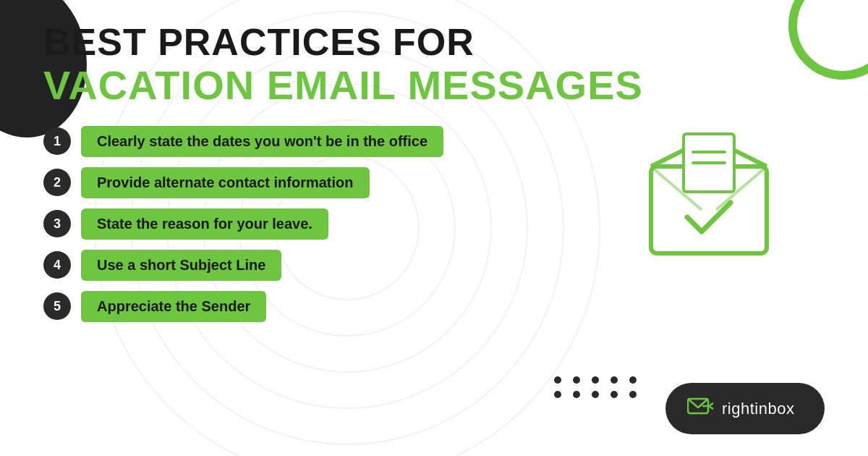  I want to click on item-number-1: 1, so click(57, 141).